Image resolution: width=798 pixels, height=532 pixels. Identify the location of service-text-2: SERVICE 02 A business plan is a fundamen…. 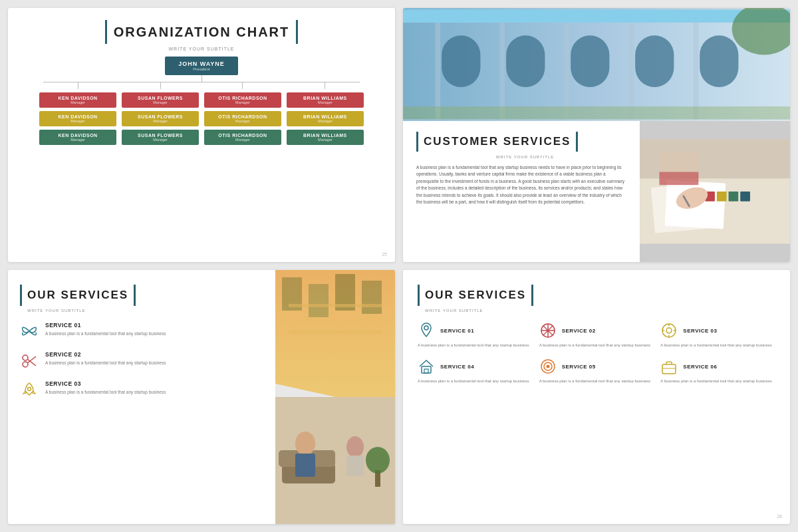
(105, 359).